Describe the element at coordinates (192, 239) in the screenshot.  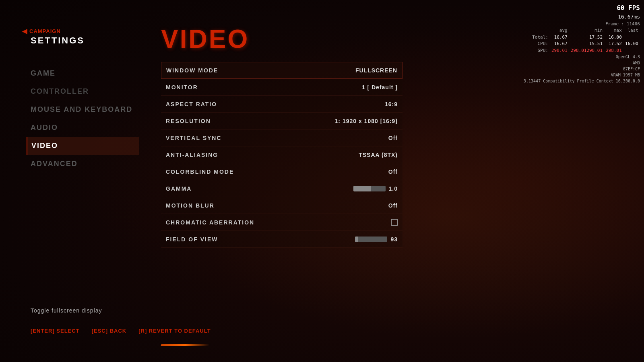
I see `field-of-view-label: FIELD OF VIEW` at that location.